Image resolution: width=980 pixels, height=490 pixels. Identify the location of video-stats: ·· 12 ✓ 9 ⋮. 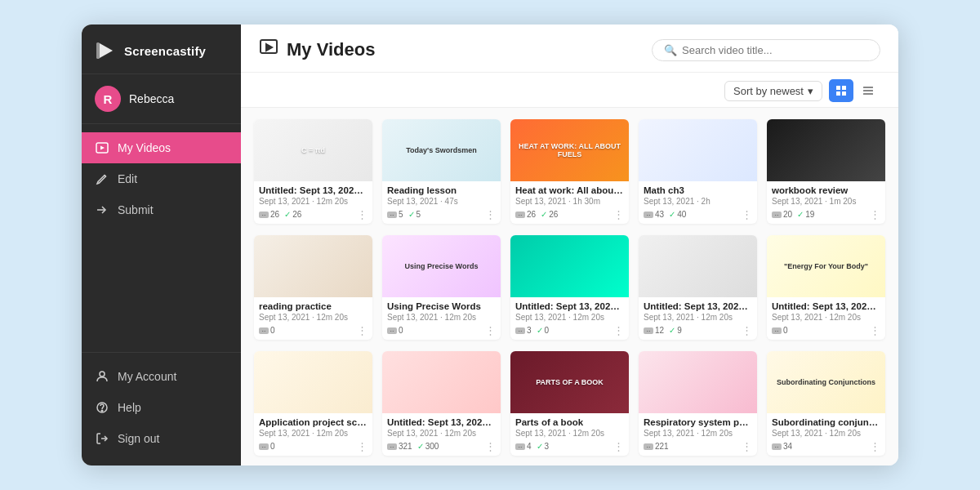
(697, 330).